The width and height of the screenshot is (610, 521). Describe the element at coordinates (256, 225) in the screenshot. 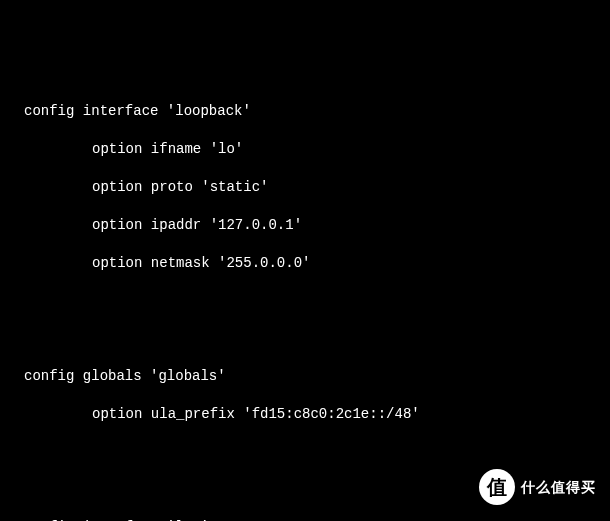

I see `option-value: '127.0.0.1'` at that location.